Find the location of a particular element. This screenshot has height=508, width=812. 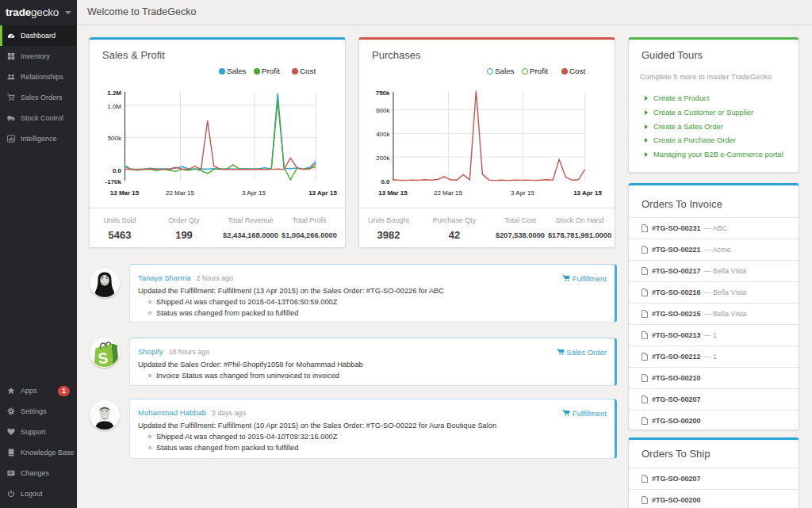

svg-text: 1.2M is located at coordinates (114, 94).